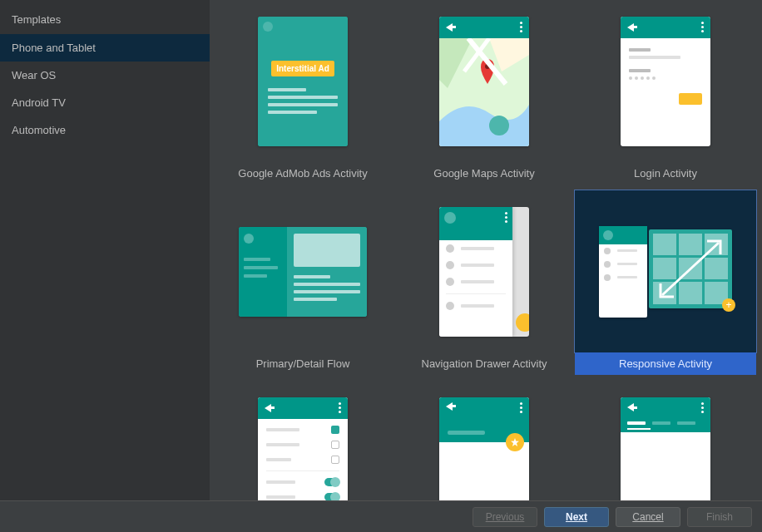 This screenshot has height=532, width=762. What do you see at coordinates (105, 130) in the screenshot?
I see `sidebar-item-automotive: Automotive` at bounding box center [105, 130].